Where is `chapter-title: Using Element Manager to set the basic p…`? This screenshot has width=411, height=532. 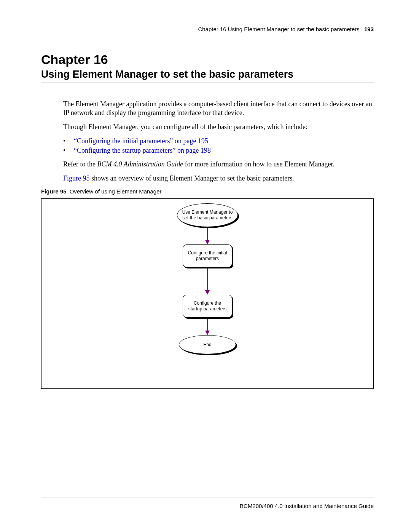
chapter-title: Using Element Manager to set the basic p… is located at coordinates (207, 76).